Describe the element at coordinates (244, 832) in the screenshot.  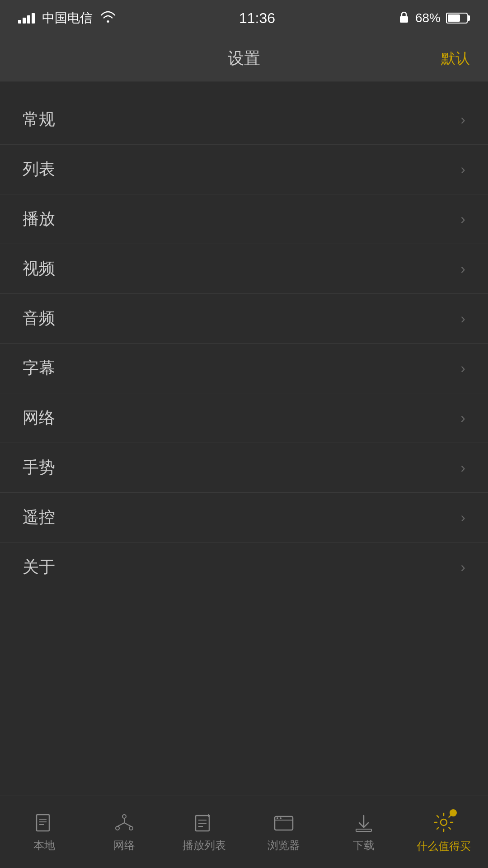
I see `tab-bar: 本地 网络 播放列表 浏览器` at that location.